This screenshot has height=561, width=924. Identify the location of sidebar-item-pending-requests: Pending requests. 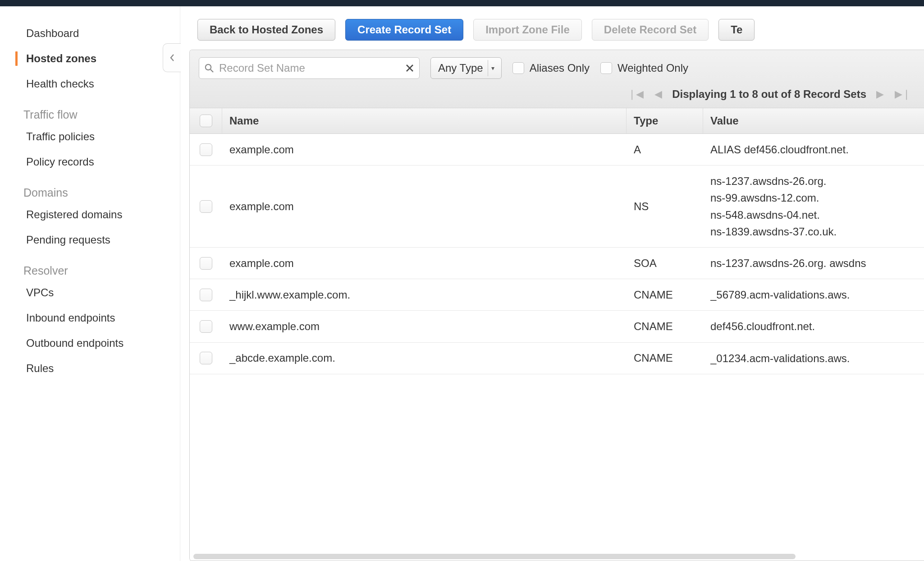
(90, 240).